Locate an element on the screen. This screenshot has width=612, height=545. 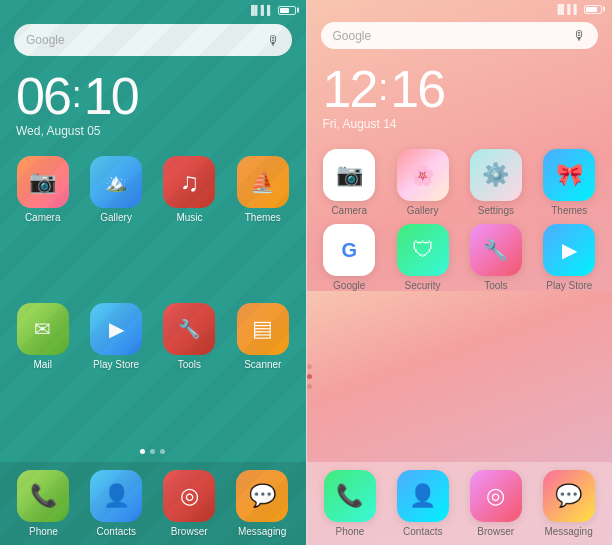
dock-label-contacts-right: Contacts is located at coordinates (422, 532).